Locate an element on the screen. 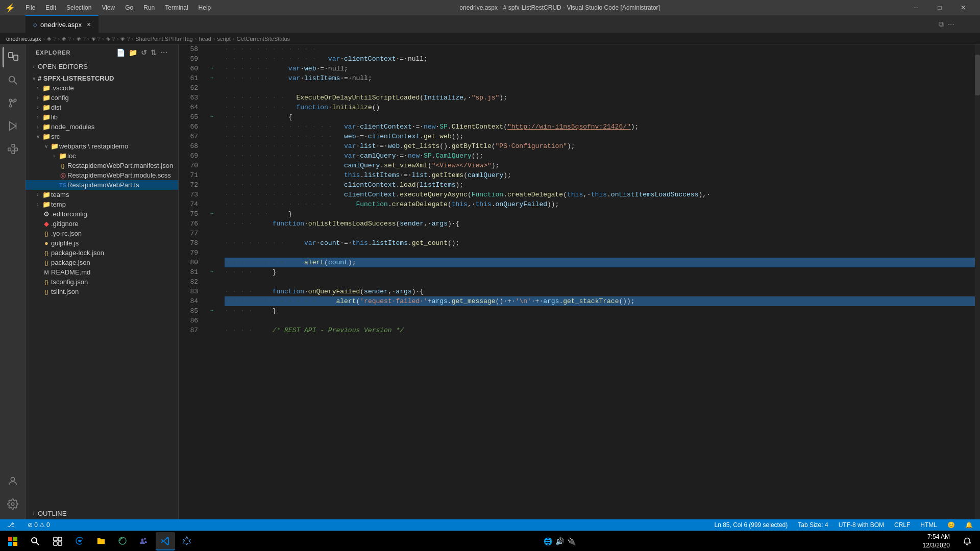 The image size is (980, 551). bc-item-2: ◈ is located at coordinates (64, 39).